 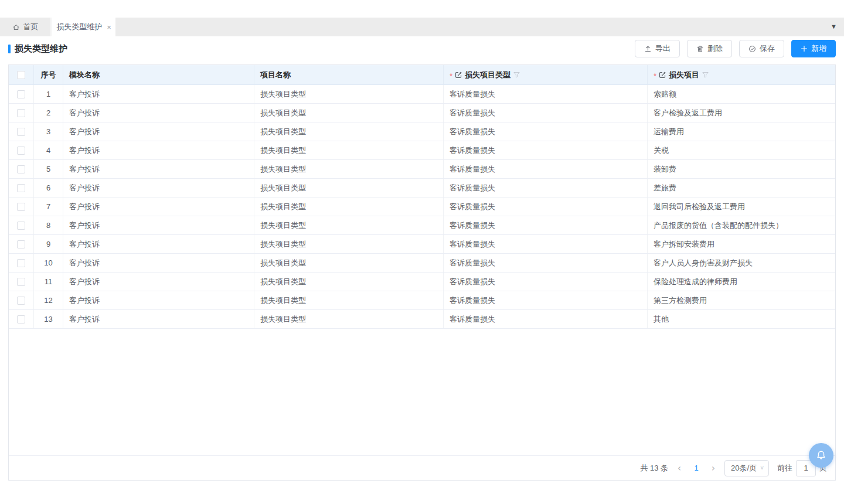 I want to click on chevron-right-icon: ›, so click(x=713, y=468).